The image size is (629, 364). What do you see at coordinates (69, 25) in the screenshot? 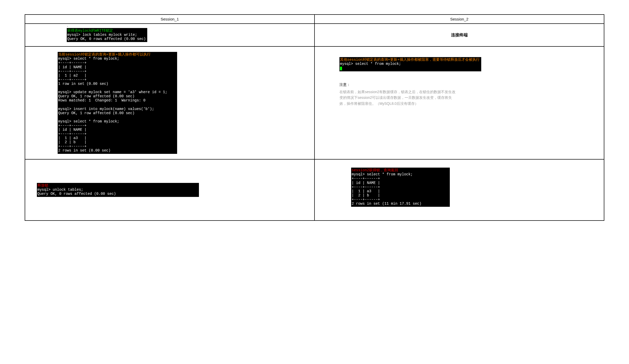
I see `handwriting-mark: 、` at bounding box center [69, 25].